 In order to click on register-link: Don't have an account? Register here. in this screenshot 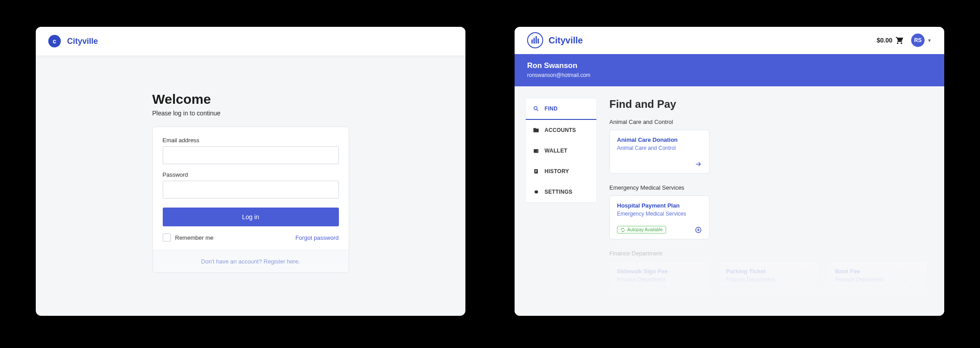, I will do `click(250, 261)`.